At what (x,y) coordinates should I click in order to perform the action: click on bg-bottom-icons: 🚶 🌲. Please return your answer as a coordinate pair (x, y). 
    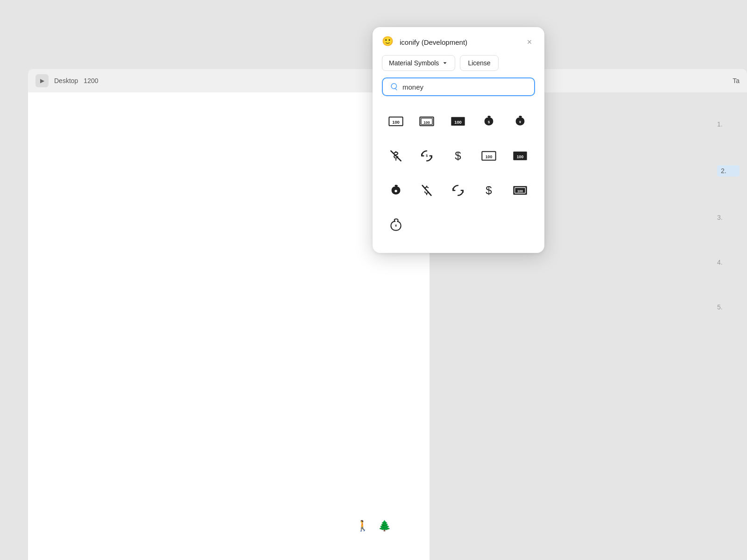
    Looking at the image, I should click on (374, 526).